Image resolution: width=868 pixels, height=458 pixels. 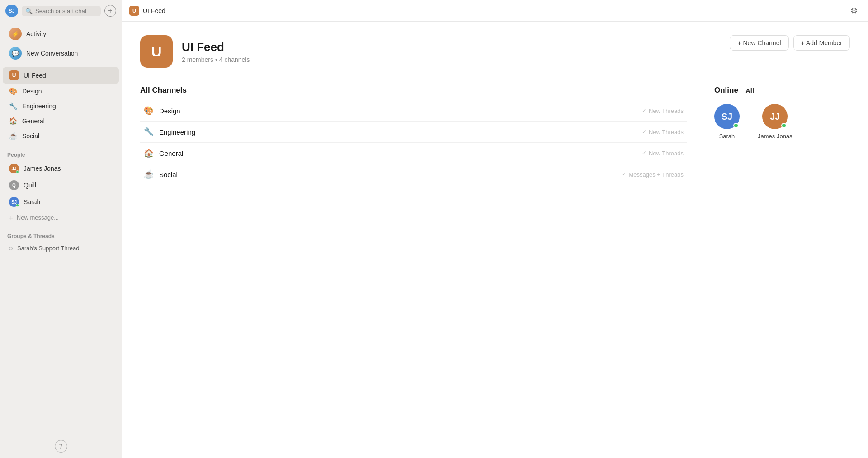 I want to click on general-row-status: ✓ New Threads, so click(x=663, y=154).